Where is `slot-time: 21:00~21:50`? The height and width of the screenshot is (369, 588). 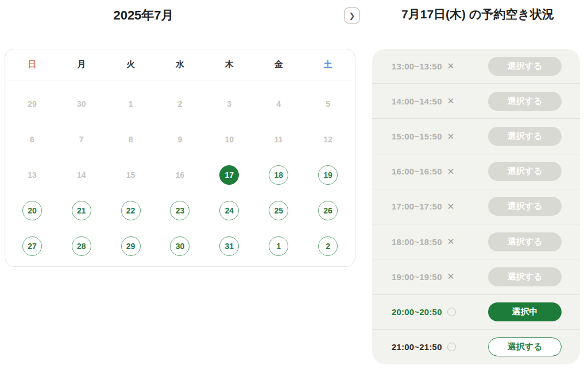 slot-time: 21:00~21:50 is located at coordinates (417, 347).